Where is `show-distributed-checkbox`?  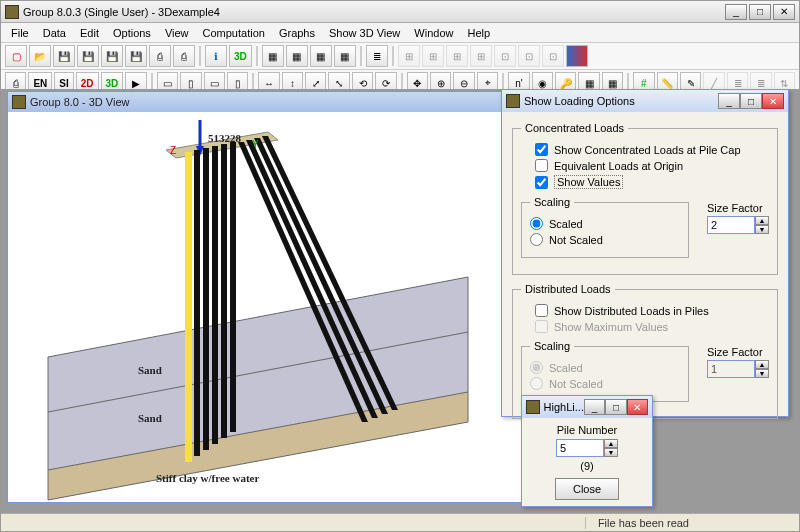 show-distributed-checkbox is located at coordinates (542, 310).